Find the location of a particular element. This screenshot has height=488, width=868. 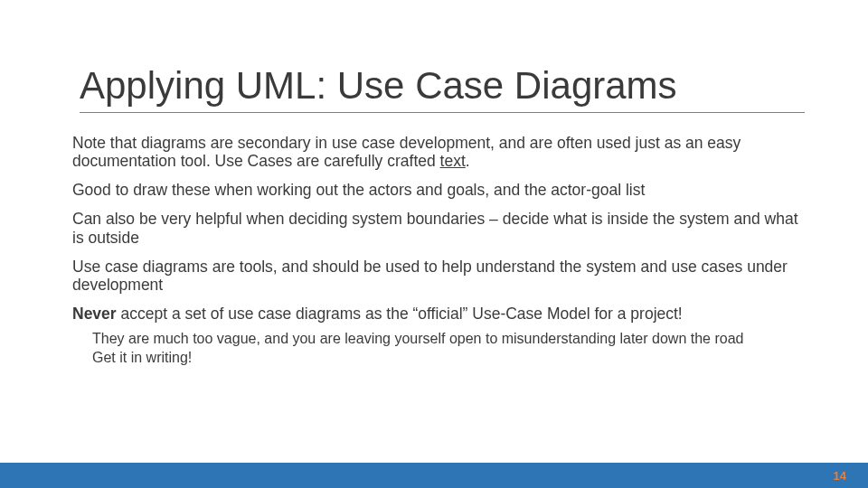

paragraph-5-rest: accept a set of use case diagrams as the… is located at coordinates (400, 314).